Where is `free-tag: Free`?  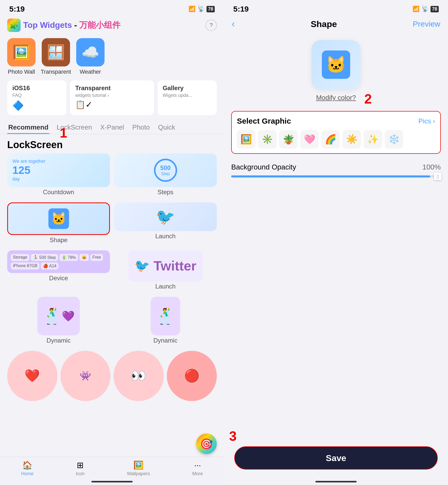 free-tag: Free is located at coordinates (97, 258).